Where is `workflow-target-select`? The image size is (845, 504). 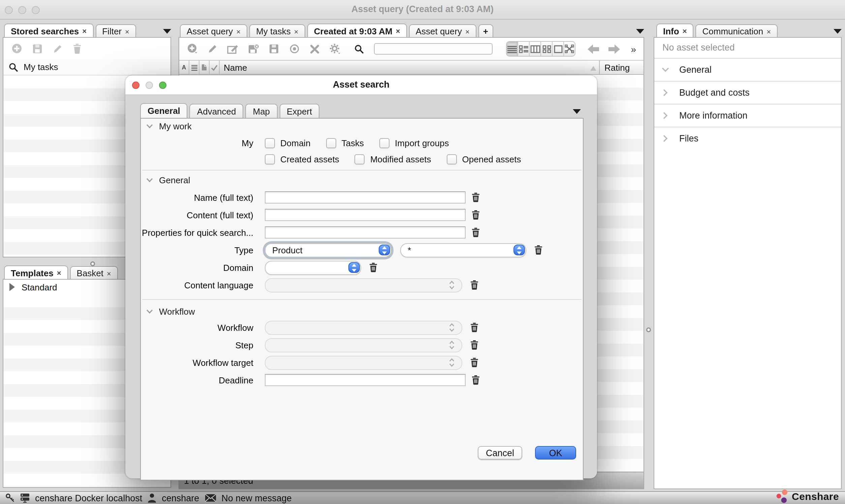
workflow-target-select is located at coordinates (363, 363).